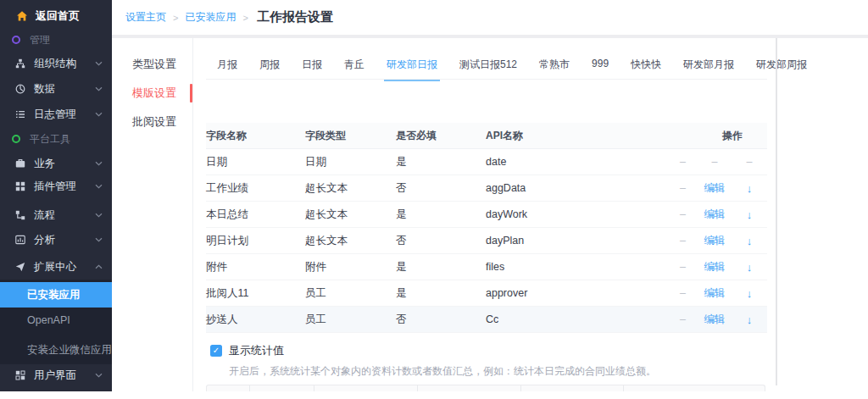 The width and height of the screenshot is (868, 399). Describe the element at coordinates (487, 268) in the screenshot. I see `table-row: 附件 附件 是 files – 编辑 ↓` at that location.